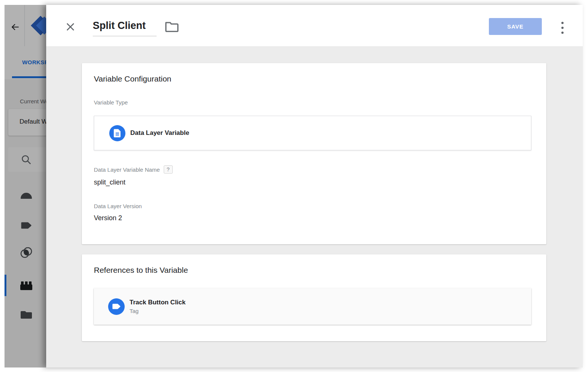 The image size is (588, 372). I want to click on title-underline, so click(125, 36).